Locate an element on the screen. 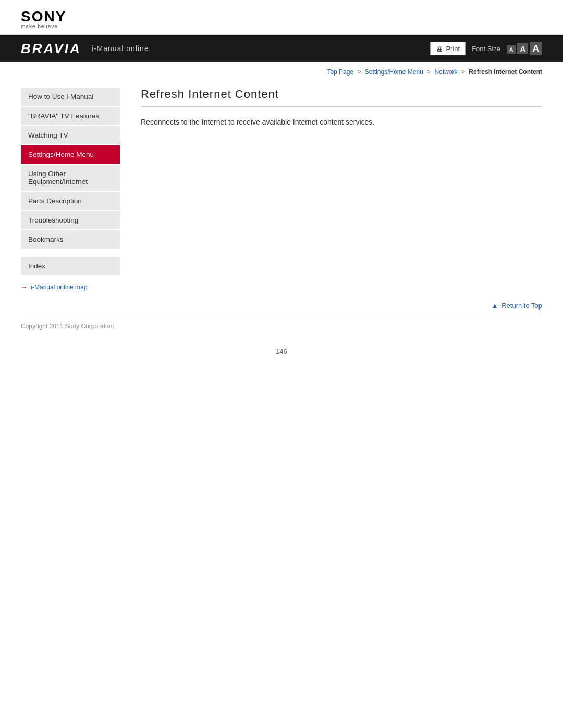 This screenshot has height=728, width=563. breadcrumb-current: Refresh Internet Content is located at coordinates (506, 72).